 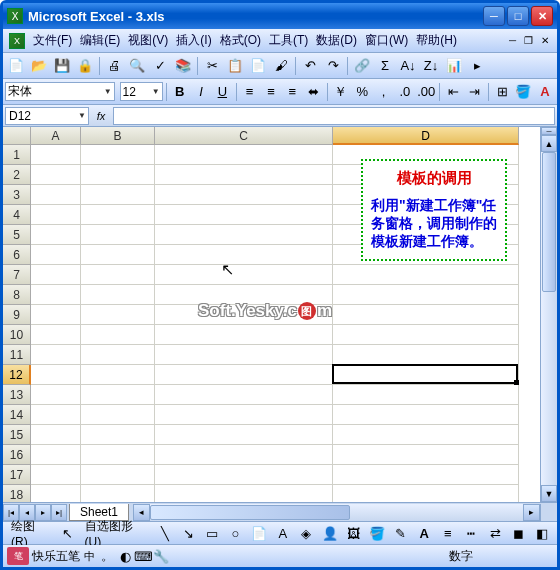 I want to click on scroll-thumb, so click(x=549, y=222).